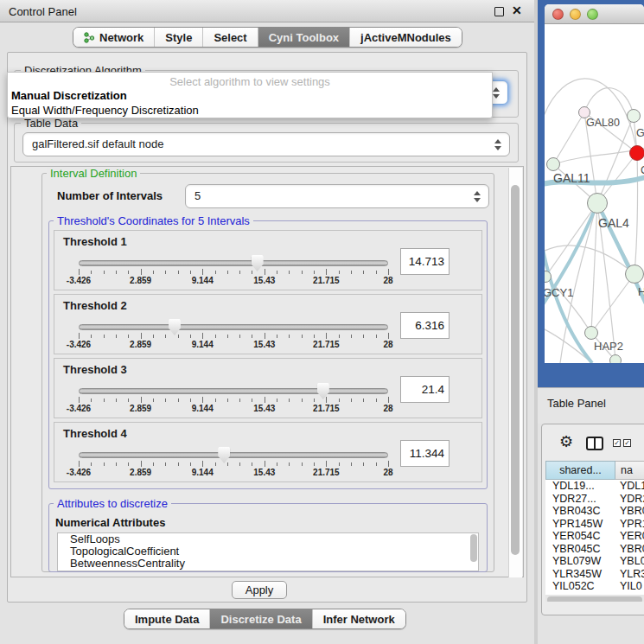 The height and width of the screenshot is (644, 644). Describe the element at coordinates (595, 574) in the screenshot. I see `table-row: YLR345WYLR3` at that location.